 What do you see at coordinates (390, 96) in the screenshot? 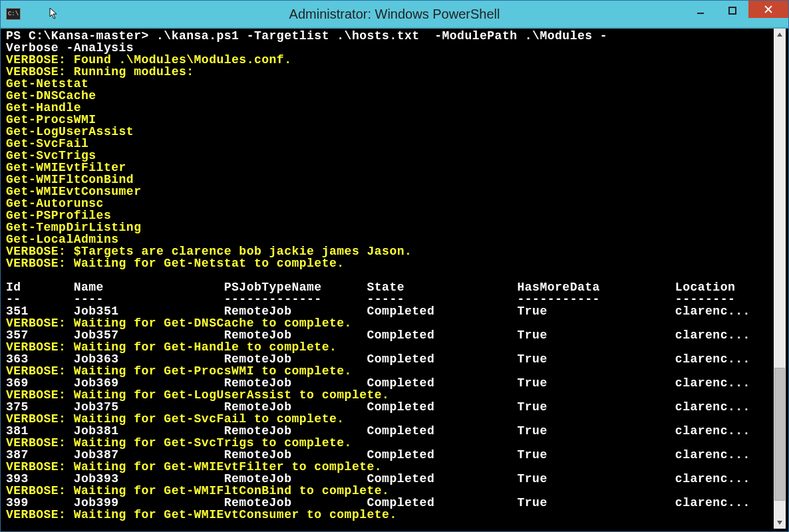
I see `terminal-line: Get-DNSCache` at bounding box center [390, 96].